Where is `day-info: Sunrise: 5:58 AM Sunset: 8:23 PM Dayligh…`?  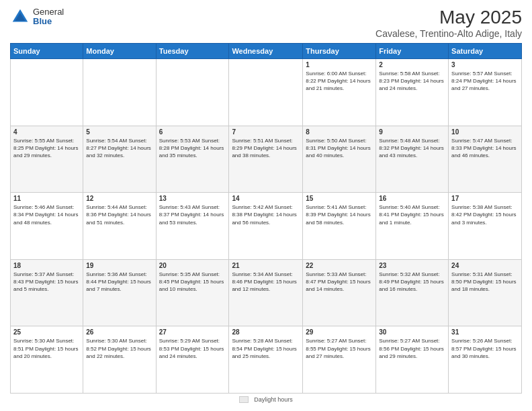
day-info: Sunrise: 5:58 AM Sunset: 8:23 PM Dayligh… is located at coordinates (412, 81).